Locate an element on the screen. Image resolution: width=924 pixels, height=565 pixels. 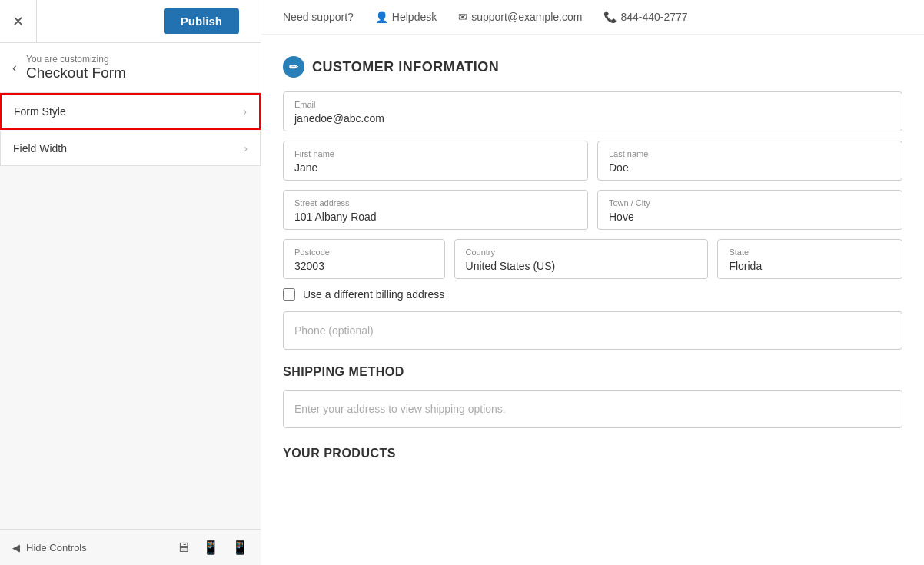
publish-button: Publish is located at coordinates (201, 22).